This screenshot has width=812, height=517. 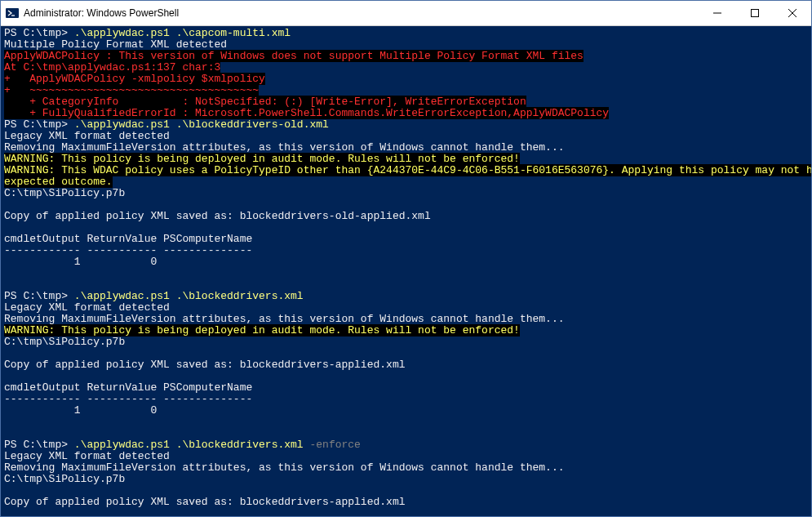 I want to click on error-line: + FullyQualifiedErrorId : Microsoft.Powe…, so click(x=307, y=113).